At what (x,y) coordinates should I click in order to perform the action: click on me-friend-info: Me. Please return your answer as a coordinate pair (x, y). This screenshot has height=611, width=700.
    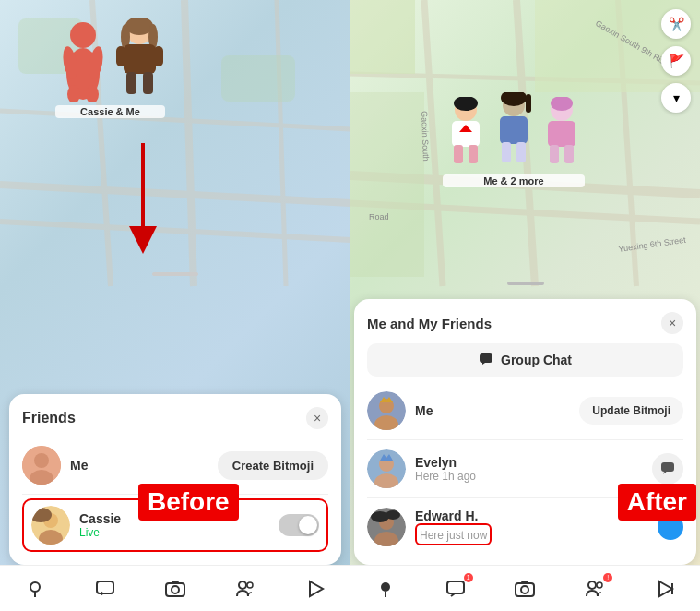
    Looking at the image, I should click on (139, 465).